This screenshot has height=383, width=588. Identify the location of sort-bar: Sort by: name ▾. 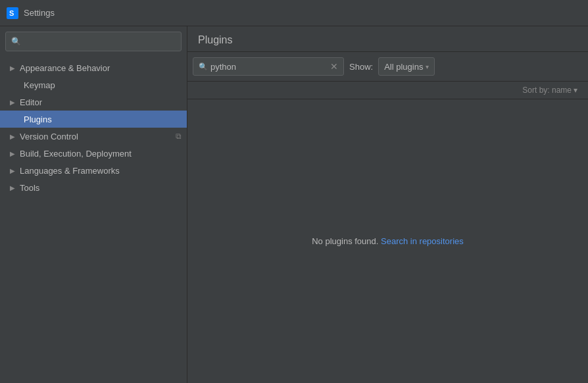
(388, 91).